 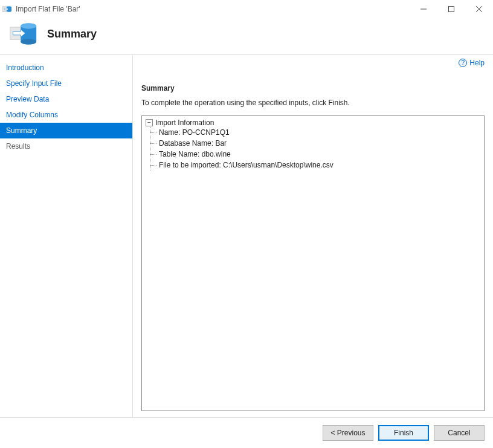 I want to click on tree-children: Name: PO-CCNP1Q1 Database Name: Bar Tabl…, so click(x=315, y=149).